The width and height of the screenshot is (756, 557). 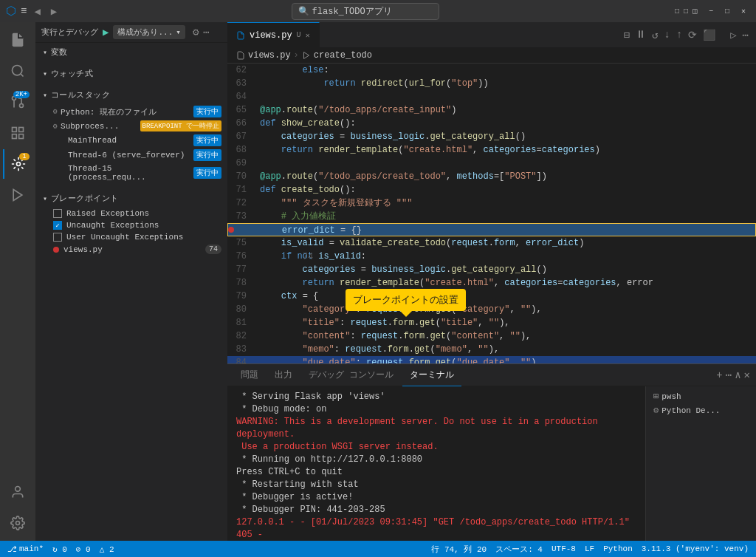 I want to click on source-control-badge: 2K+, so click(x=21, y=95).